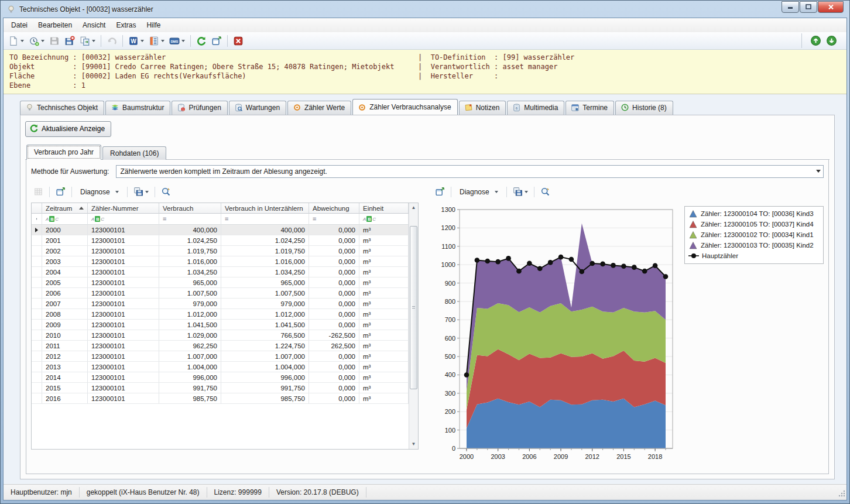  I want to click on maximize-button, so click(808, 7).